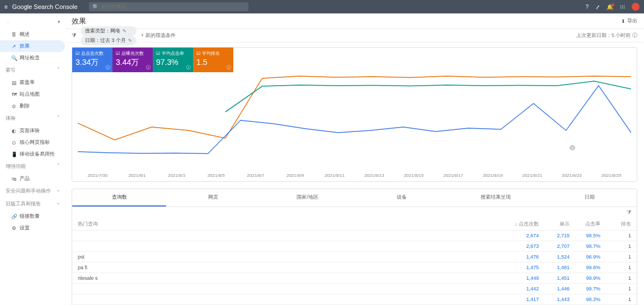 The width and height of the screenshot is (644, 305). I want to click on sort-icon: ↓, so click(516, 224).